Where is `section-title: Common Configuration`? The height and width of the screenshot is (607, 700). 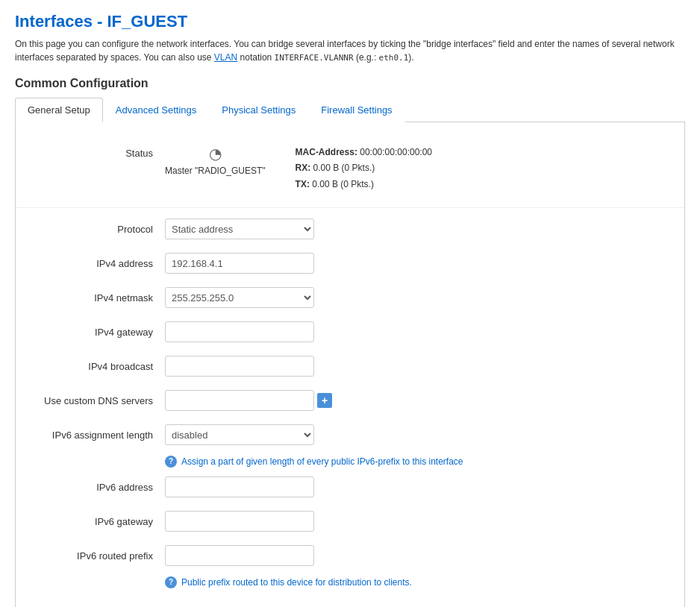 section-title: Common Configuration is located at coordinates (350, 84).